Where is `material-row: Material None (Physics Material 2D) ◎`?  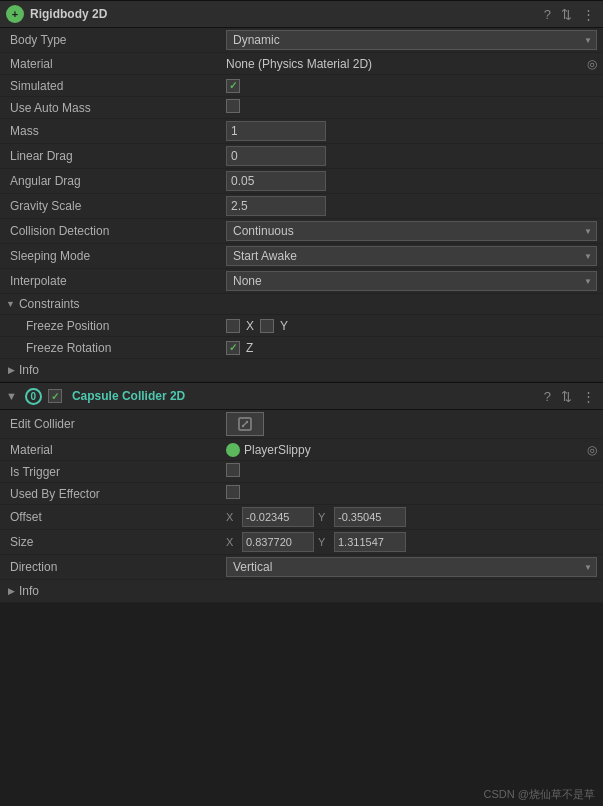 material-row: Material None (Physics Material 2D) ◎ is located at coordinates (302, 64).